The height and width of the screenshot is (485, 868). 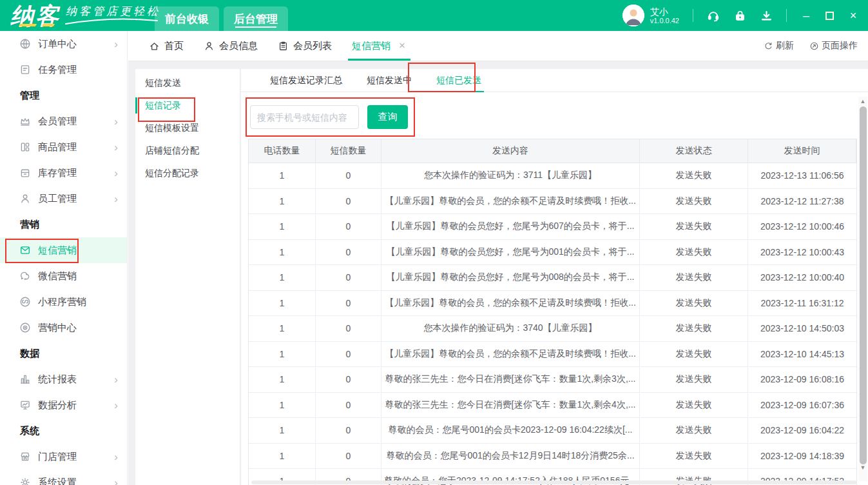 What do you see at coordinates (863, 289) in the screenshot?
I see `vertical-scrollbar: ▲ ▼` at bounding box center [863, 289].